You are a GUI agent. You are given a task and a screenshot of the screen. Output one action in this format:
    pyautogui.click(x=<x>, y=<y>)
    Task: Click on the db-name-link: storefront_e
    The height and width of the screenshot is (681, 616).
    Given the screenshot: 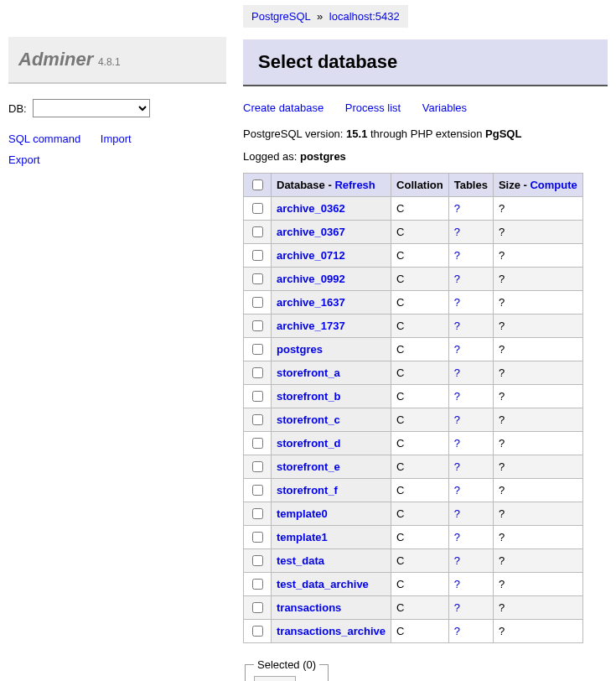 What is the action you would take?
    pyautogui.click(x=308, y=466)
    